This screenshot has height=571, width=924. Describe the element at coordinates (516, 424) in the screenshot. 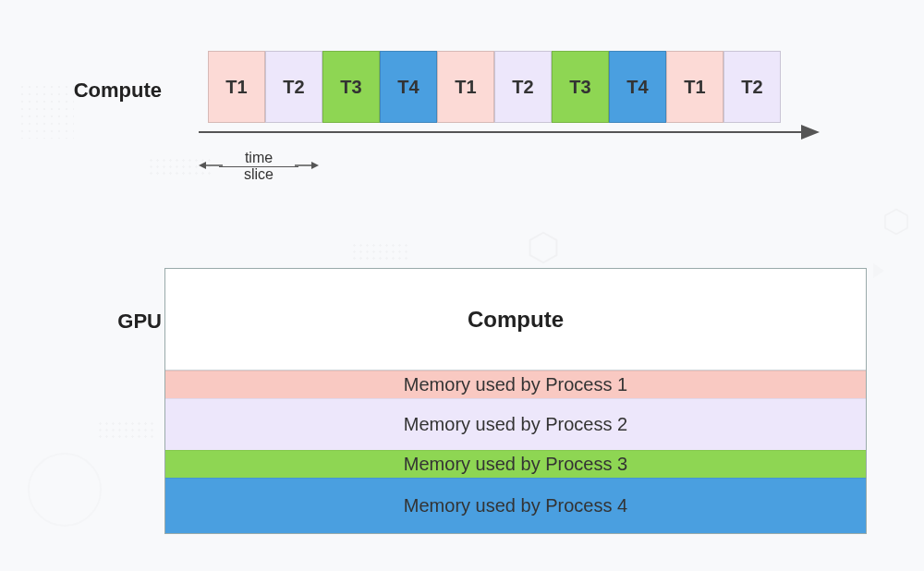

I see `gpu-memory-row: Memory used by Process 2` at that location.